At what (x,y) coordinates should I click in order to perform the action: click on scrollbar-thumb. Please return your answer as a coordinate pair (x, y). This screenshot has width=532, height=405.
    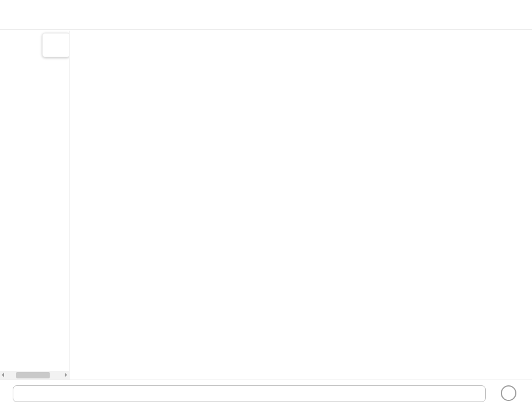
    Looking at the image, I should click on (33, 375).